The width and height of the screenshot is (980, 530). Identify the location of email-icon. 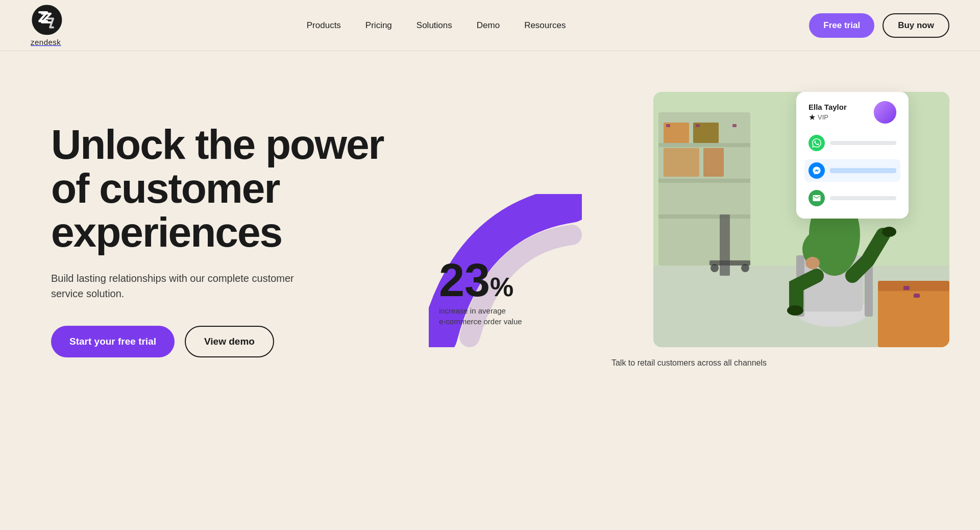
(817, 198).